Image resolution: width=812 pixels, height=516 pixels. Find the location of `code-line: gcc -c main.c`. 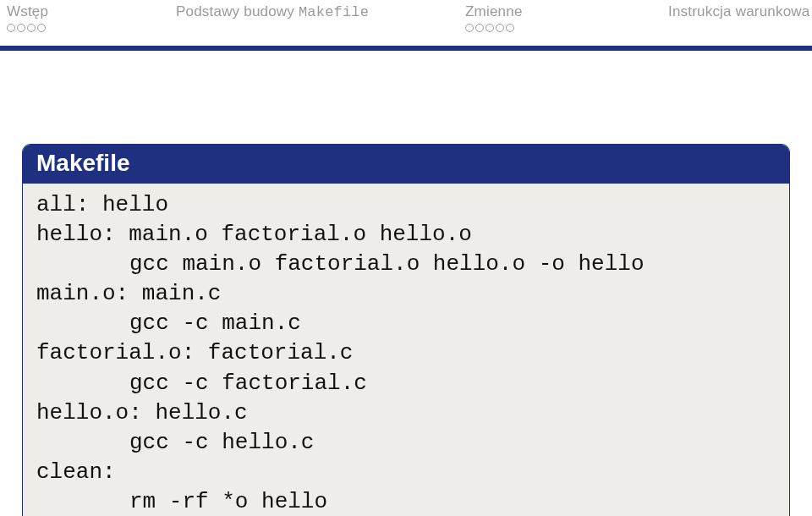

code-line: gcc -c main.c is located at coordinates (406, 323).